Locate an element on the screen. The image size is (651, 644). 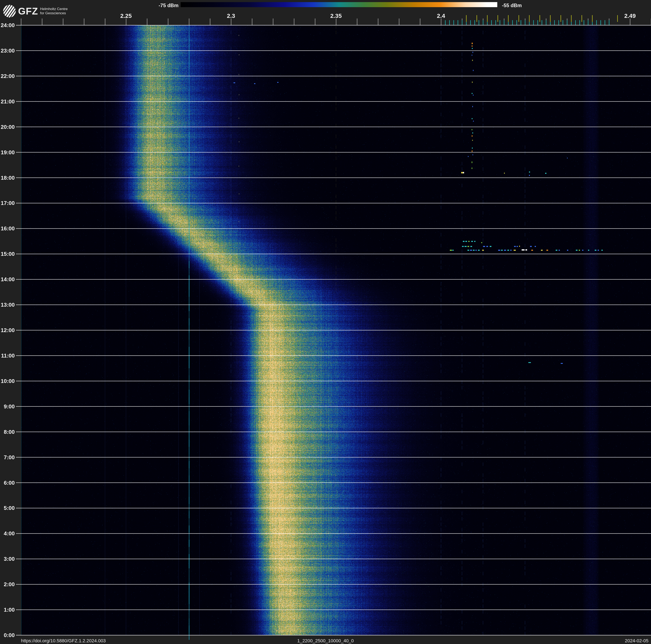
footer-filename: 1_2200_2500_10000_40_0 is located at coordinates (326, 641).